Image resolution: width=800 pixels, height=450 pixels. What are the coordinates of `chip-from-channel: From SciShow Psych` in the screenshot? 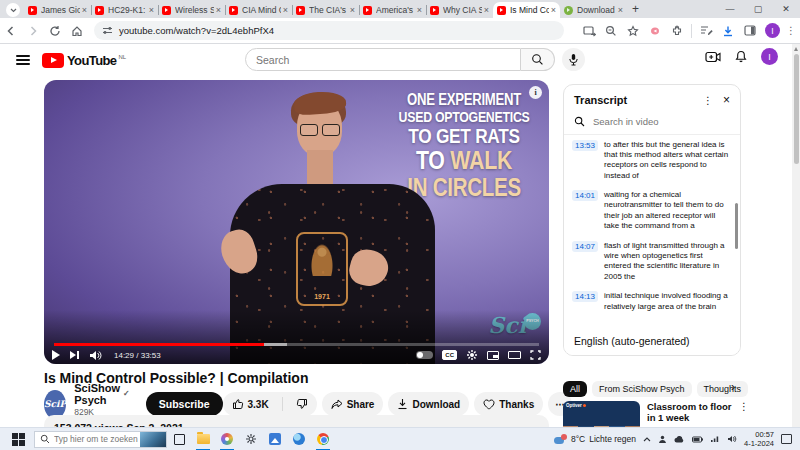 It's located at (642, 389).